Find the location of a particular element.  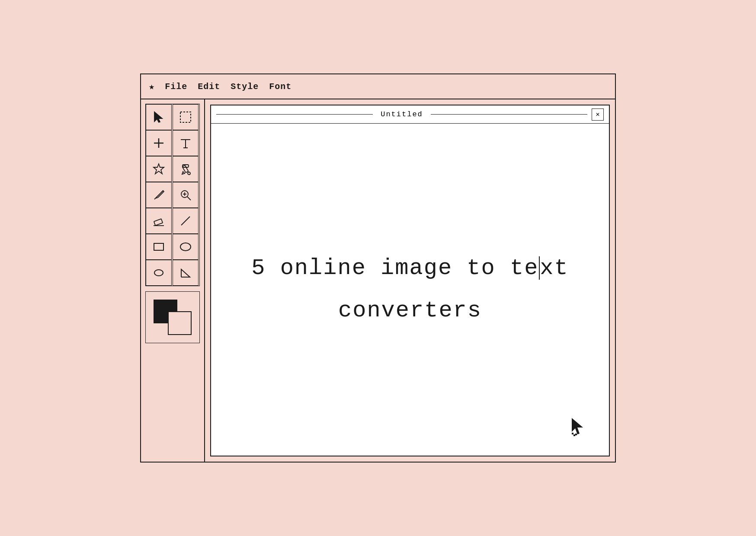

canvas-title: Untitled is located at coordinates (402, 114).